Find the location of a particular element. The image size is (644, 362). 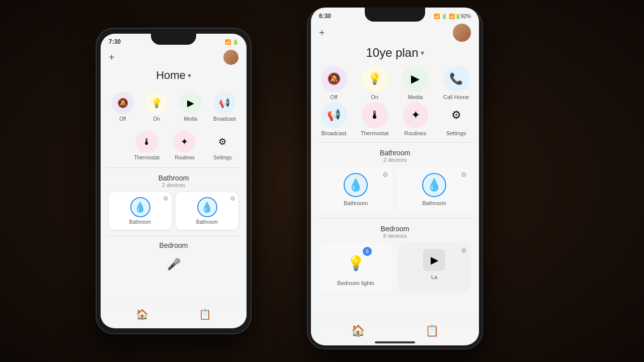

left-add-button: + is located at coordinates (112, 57).